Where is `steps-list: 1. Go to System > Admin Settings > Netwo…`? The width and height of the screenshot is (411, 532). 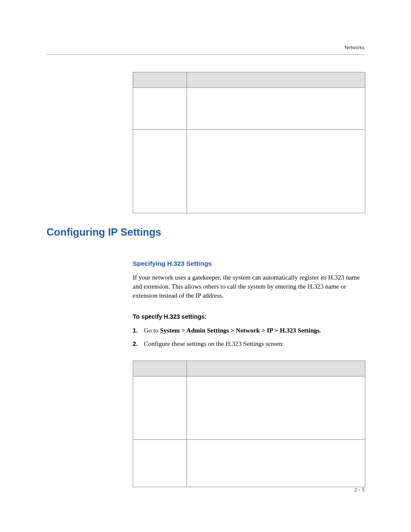
steps-list: 1. Go to System > Admin Settings > Netwo… is located at coordinates (249, 337).